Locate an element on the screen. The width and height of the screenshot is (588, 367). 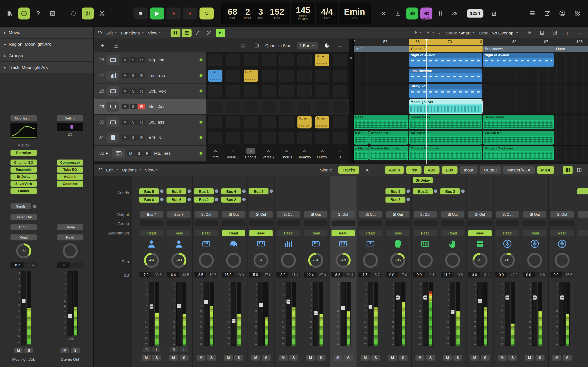
send-slot: Bus 1 is located at coordinates (204, 191).